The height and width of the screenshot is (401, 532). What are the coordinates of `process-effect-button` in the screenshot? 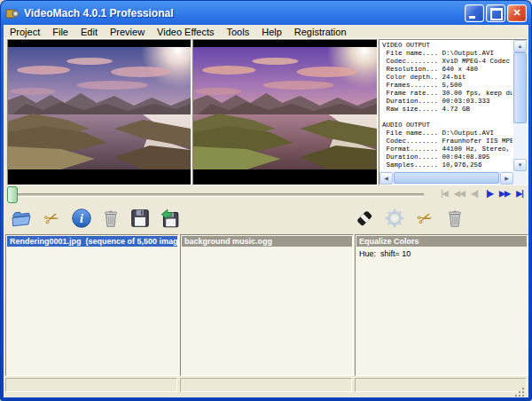 It's located at (395, 218).